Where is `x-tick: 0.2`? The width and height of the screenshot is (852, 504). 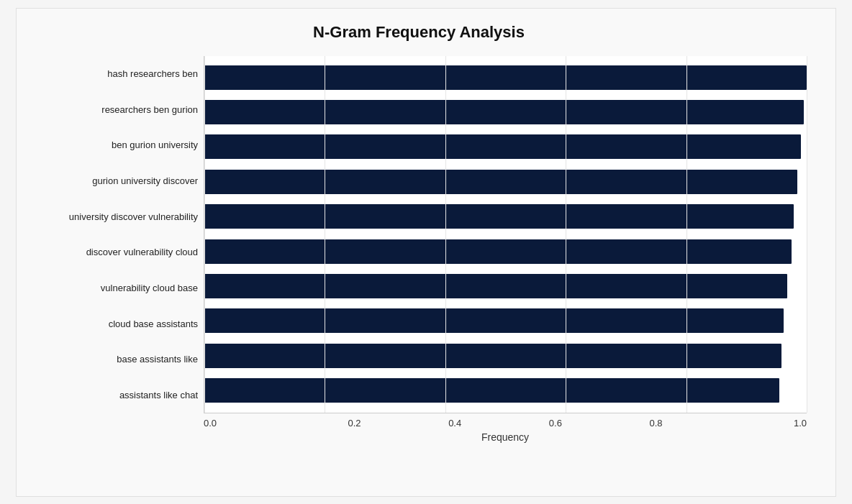 x-tick: 0.2 is located at coordinates (355, 423).